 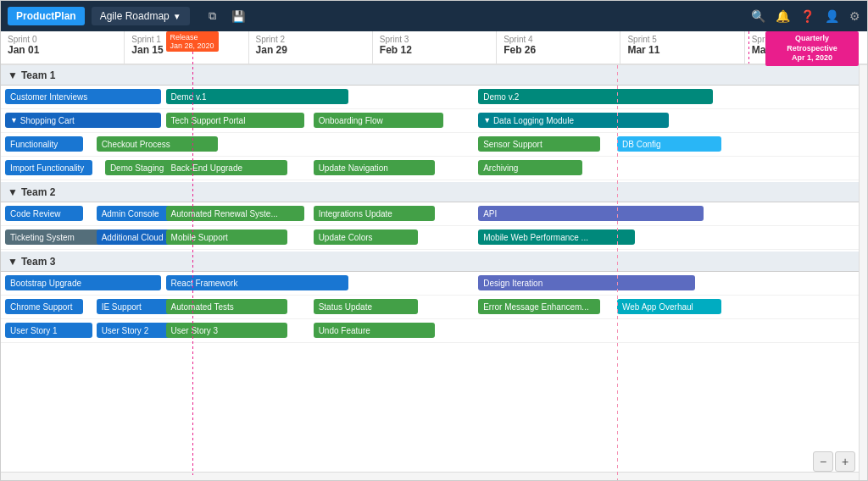 What do you see at coordinates (236, 213) in the screenshot?
I see `bar-automated-renewal: Automated Renewal Syste...` at bounding box center [236, 213].